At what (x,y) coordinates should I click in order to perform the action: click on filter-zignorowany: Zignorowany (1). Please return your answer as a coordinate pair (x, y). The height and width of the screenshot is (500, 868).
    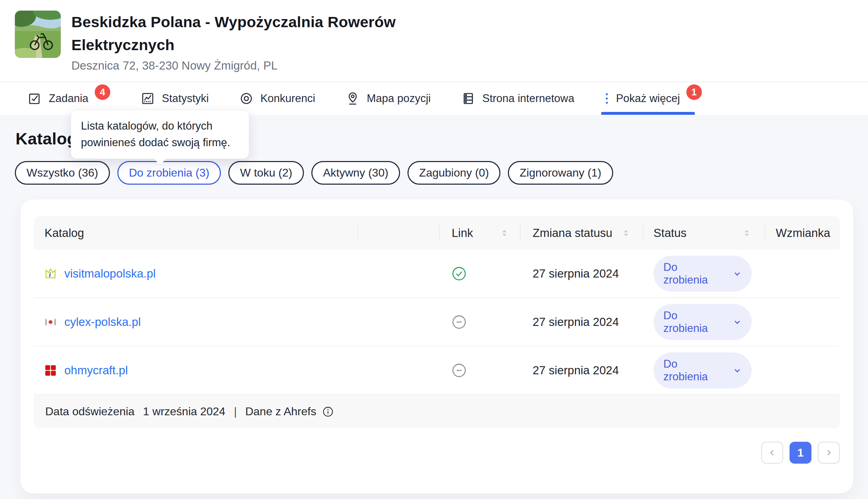
    Looking at the image, I should click on (561, 173).